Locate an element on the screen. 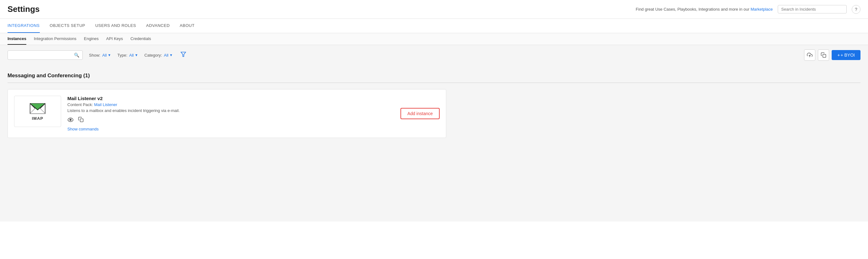 This screenshot has height=259, width=868. instance-search: mail 🔍 is located at coordinates (45, 55).